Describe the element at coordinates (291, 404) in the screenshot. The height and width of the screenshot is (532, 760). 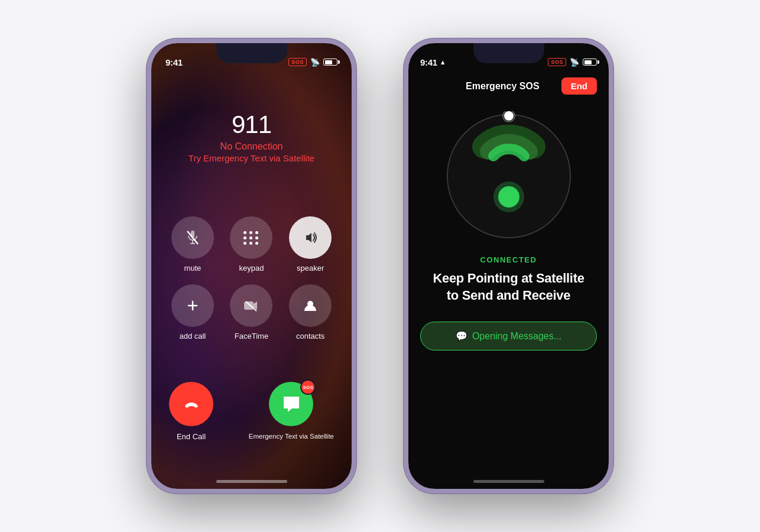
I see `sos-message-button: SOS` at that location.